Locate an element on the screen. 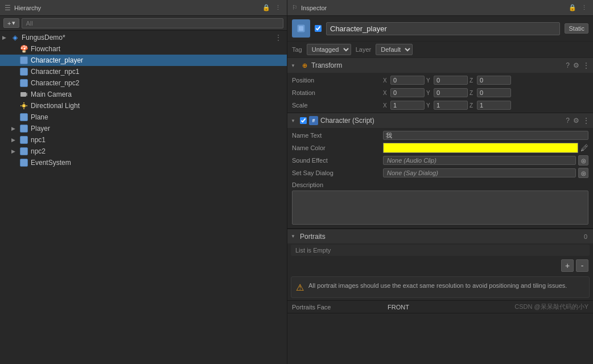 This screenshot has width=593, height=364. inspector-header: ⚐ Inspector 🔒 ⋮ is located at coordinates (440, 8).